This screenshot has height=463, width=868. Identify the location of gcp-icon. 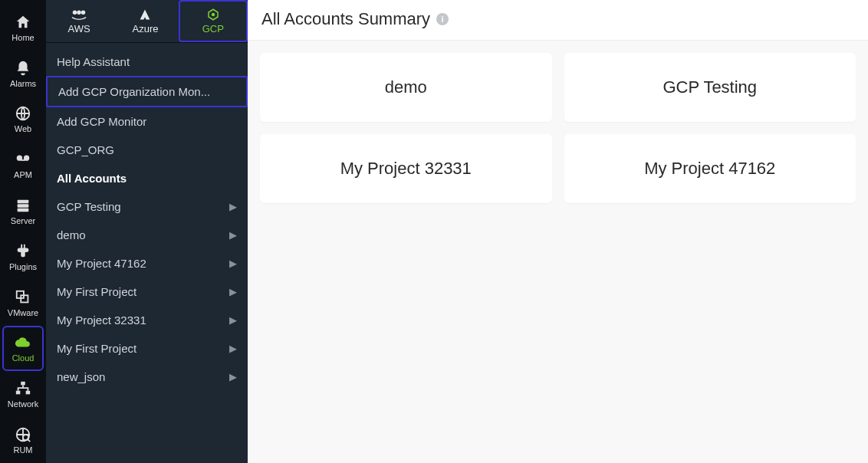
(213, 15).